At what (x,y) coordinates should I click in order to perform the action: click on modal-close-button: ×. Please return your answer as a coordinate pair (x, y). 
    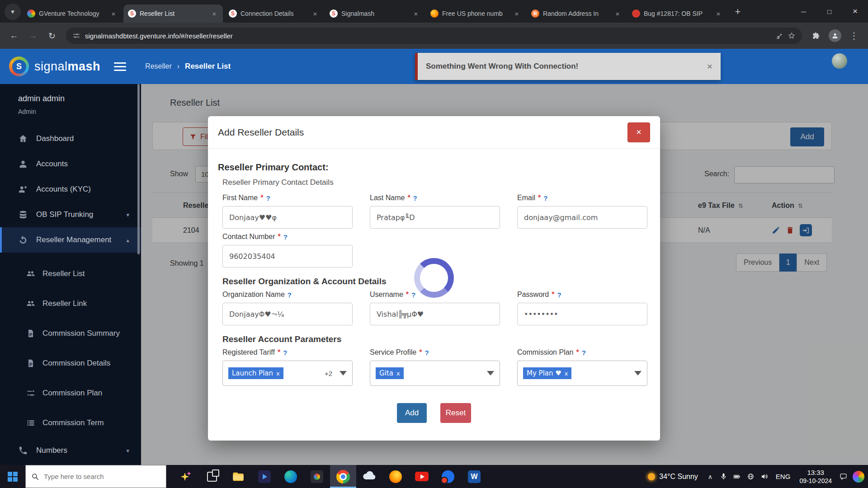
    Looking at the image, I should click on (639, 132).